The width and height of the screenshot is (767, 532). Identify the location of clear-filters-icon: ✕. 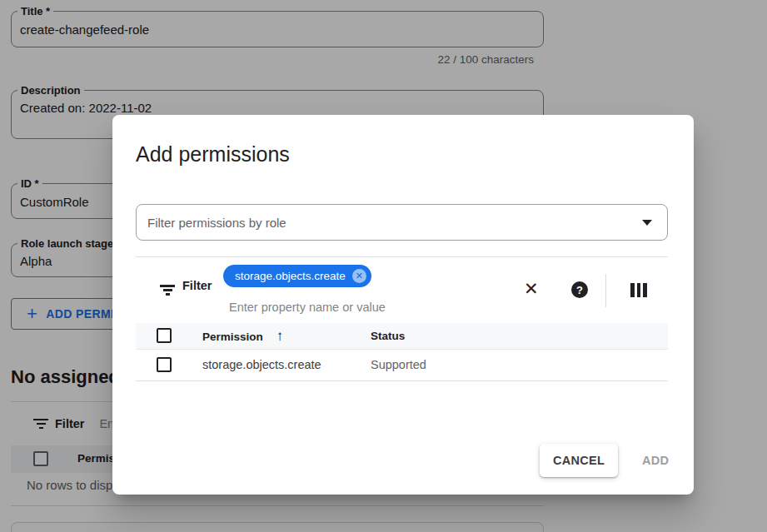
(531, 289).